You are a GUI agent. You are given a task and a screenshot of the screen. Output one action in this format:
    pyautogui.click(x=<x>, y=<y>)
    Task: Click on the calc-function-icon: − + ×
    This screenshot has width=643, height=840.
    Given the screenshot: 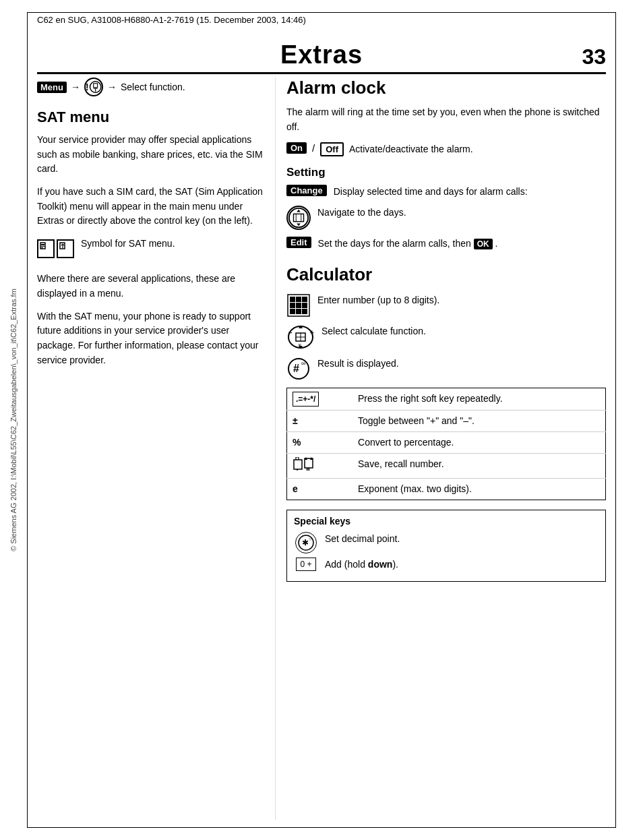 What is the action you would take?
    pyautogui.click(x=301, y=337)
    